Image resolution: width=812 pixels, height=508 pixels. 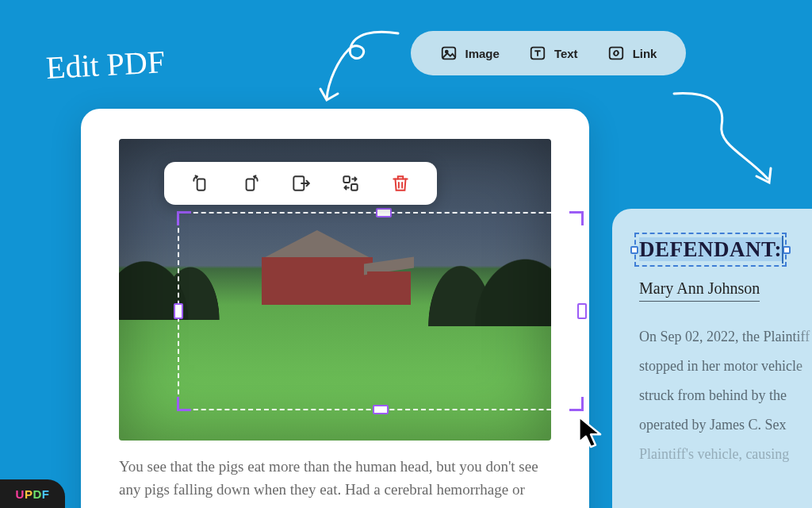 I want to click on text-handle-right, so click(x=787, y=250).